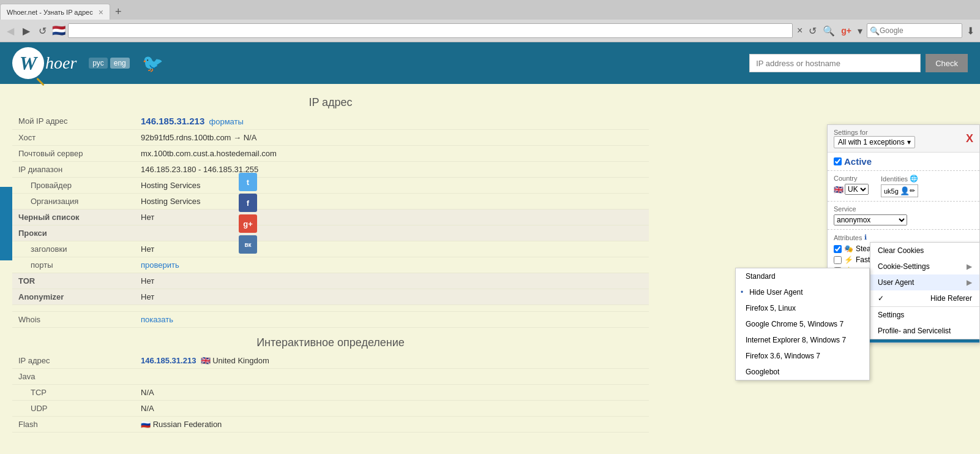 This screenshot has width=980, height=454. Describe the element at coordinates (248, 182) in the screenshot. I see `twitter-social-btn: t` at that location.